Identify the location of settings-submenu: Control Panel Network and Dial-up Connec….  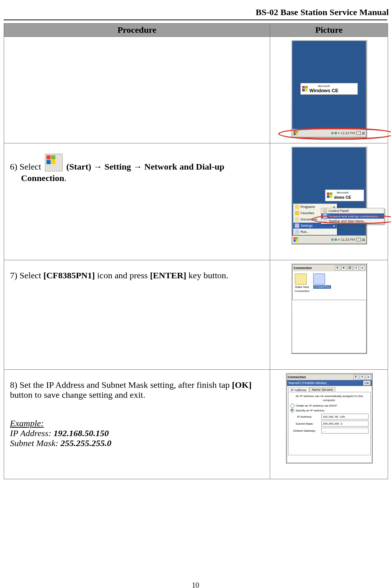
(353, 216).